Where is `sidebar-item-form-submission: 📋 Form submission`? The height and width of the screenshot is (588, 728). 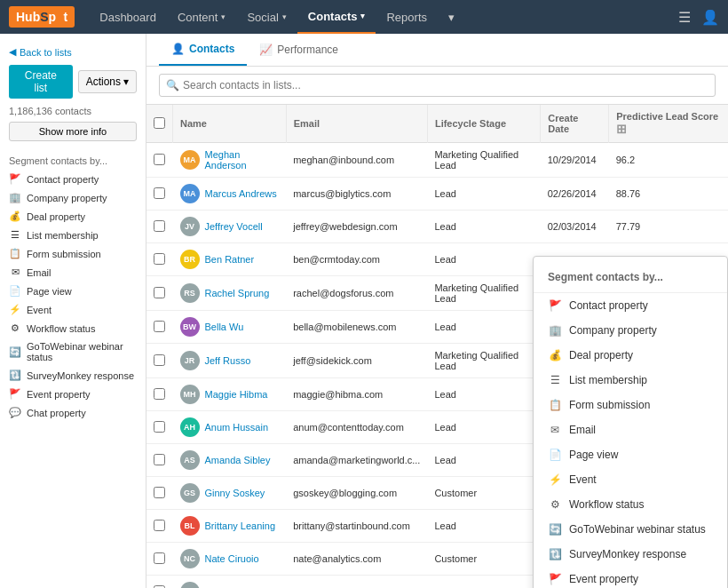
sidebar-item-form-submission: 📋 Form submission is located at coordinates (73, 254).